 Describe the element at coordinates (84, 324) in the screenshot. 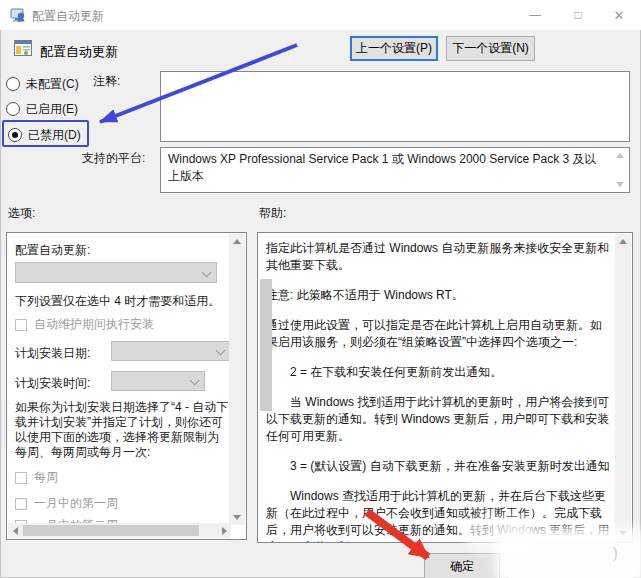

I see `maintenance-install-checkbox: 自动维护期间执行安装` at that location.